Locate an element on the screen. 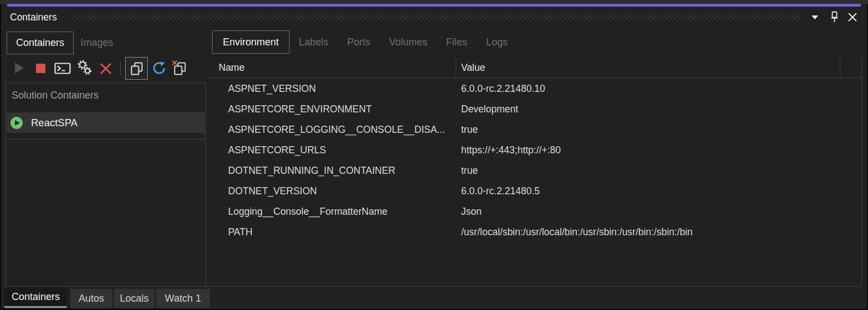 The height and width of the screenshot is (310, 868). detail-tab-strip: Labels Ports Volumes Files Logs is located at coordinates (403, 42).